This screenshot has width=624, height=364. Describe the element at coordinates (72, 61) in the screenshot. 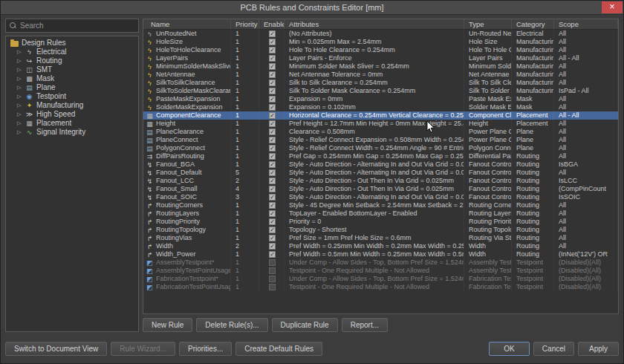

I see `tree-item-routing: ▷↪Routing` at that location.